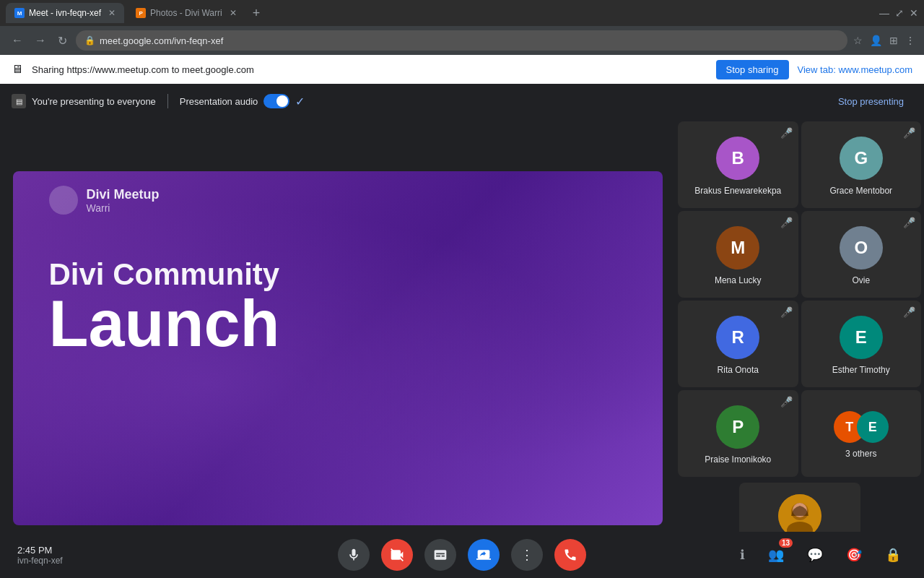  Describe the element at coordinates (527, 555) in the screenshot. I see `more-options-button: ⋮` at that location.